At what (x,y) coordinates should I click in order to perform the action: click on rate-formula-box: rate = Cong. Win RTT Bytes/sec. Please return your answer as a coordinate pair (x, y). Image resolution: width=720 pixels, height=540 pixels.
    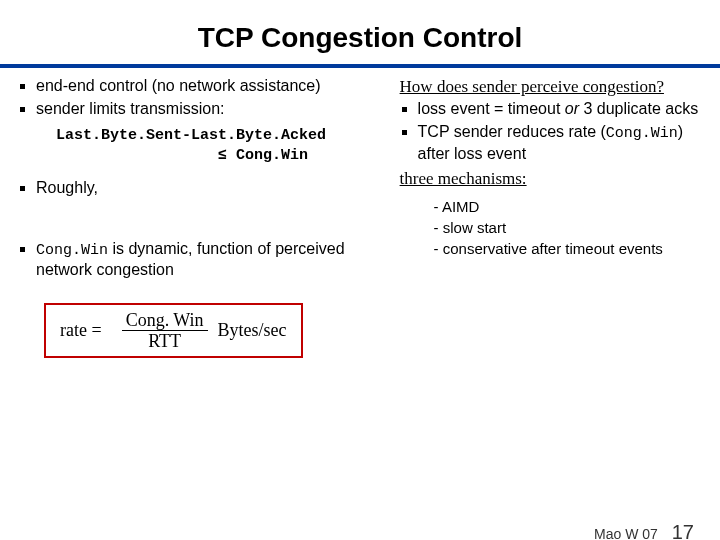
    Looking at the image, I should click on (174, 330).